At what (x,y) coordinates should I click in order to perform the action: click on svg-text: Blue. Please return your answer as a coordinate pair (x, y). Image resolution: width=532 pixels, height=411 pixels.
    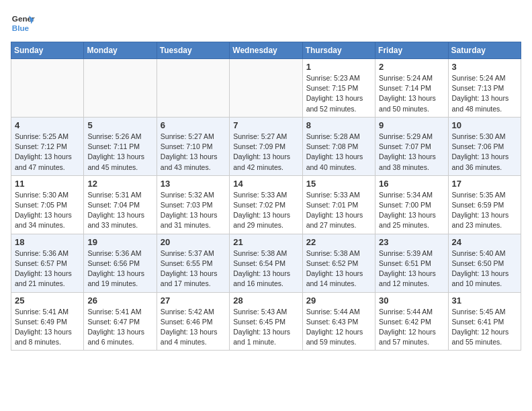
    Looking at the image, I should click on (21, 28).